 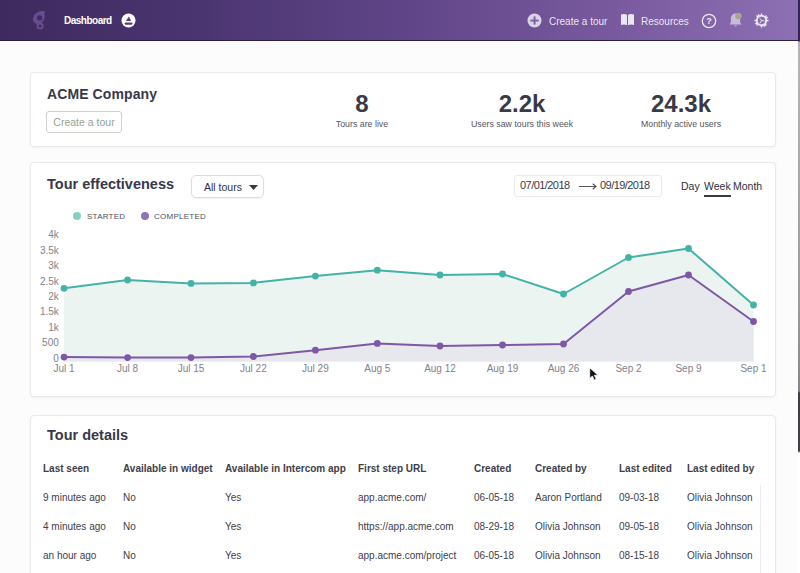 I want to click on svg-text: 4k, so click(x=54, y=234).